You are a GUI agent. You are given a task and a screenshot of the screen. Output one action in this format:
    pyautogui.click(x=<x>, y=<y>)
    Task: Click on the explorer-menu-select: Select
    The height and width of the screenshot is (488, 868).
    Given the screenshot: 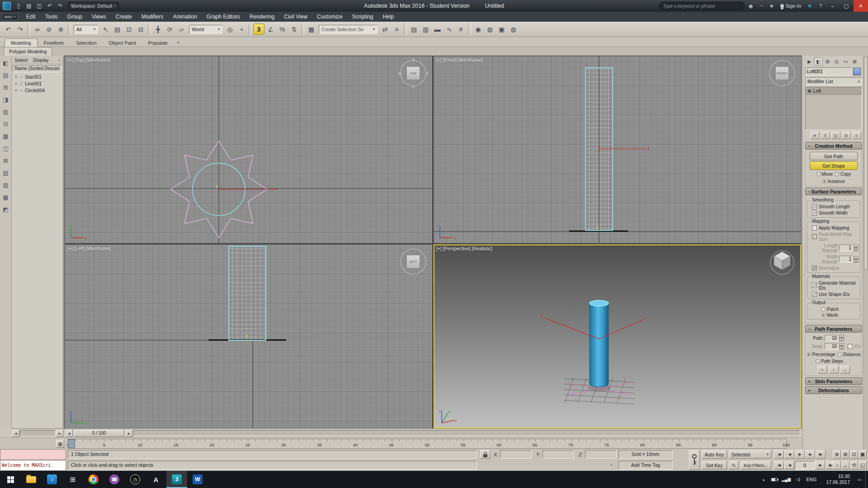 What is the action you would take?
    pyautogui.click(x=21, y=60)
    